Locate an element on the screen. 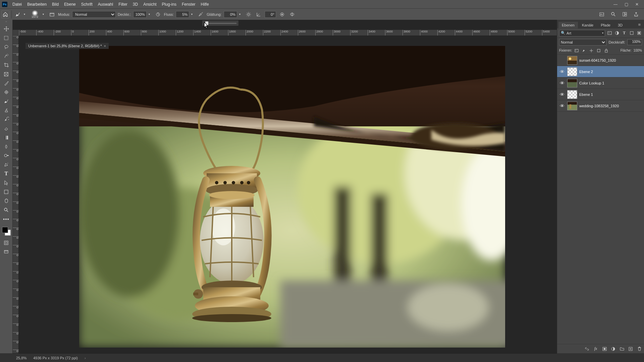 Image resolution: width=644 pixels, height=362 pixels. smoothing-options-button is located at coordinates (249, 14).